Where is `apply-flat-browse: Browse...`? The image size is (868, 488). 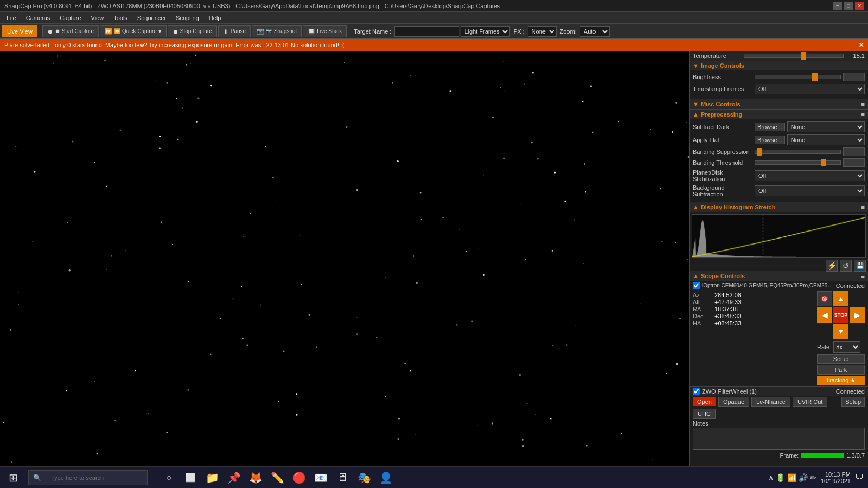 apply-flat-browse: Browse... is located at coordinates (770, 140).